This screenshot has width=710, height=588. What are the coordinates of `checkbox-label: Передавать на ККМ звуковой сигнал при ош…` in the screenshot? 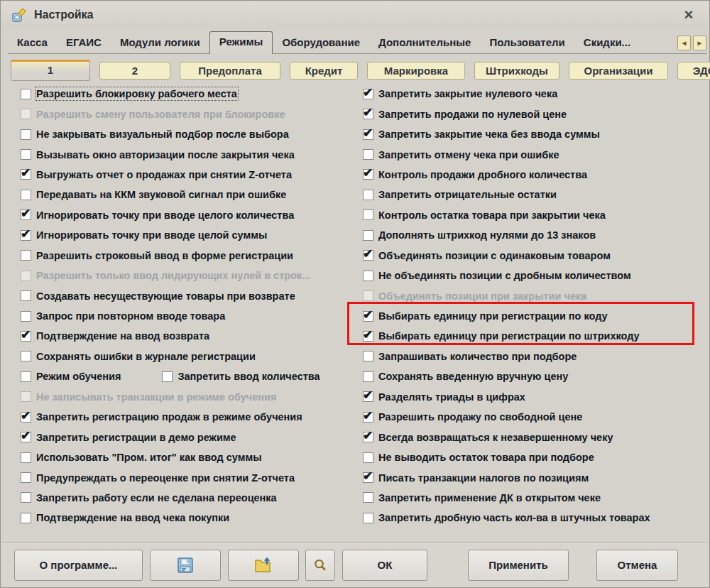 It's located at (161, 195).